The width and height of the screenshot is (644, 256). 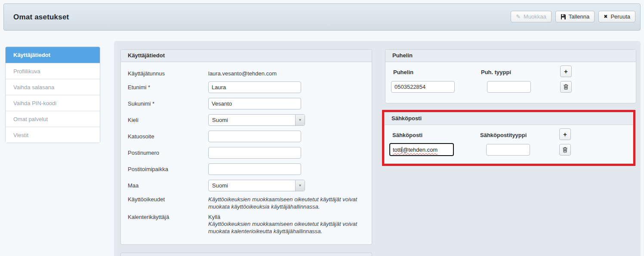 What do you see at coordinates (284, 228) in the screenshot?
I see `calendar-user-help-text: Käyttöoikeuksien muokkaamiseen oikeutetu…` at bounding box center [284, 228].